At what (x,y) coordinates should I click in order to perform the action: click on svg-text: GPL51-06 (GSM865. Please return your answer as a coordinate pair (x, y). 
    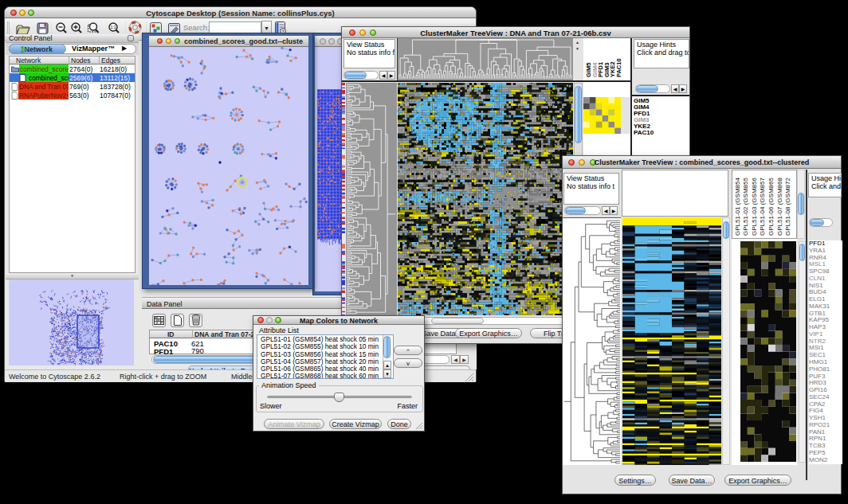
    Looking at the image, I should click on (771, 207).